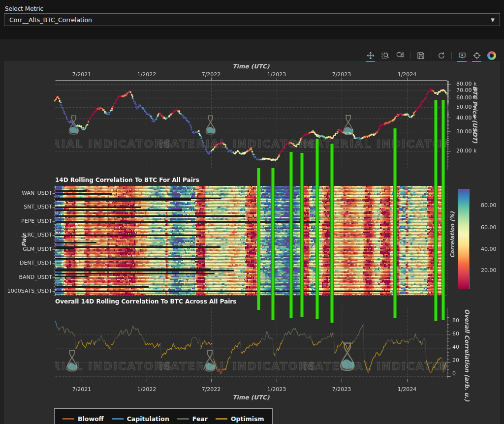 Image resolution: width=504 pixels, height=424 pixels. Describe the element at coordinates (456, 347) in the screenshot. I see `overall-y-tick-label: 40` at that location.